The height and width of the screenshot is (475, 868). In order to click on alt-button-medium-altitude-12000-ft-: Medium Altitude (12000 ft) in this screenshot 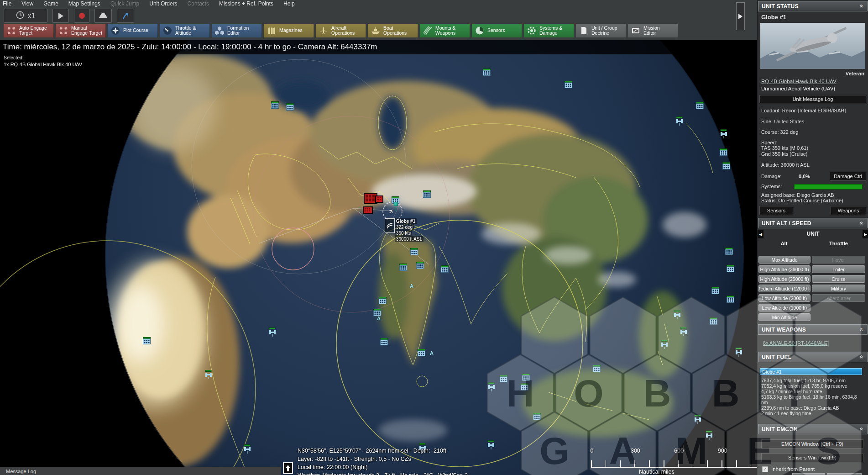, I will do `click(784, 289)`.